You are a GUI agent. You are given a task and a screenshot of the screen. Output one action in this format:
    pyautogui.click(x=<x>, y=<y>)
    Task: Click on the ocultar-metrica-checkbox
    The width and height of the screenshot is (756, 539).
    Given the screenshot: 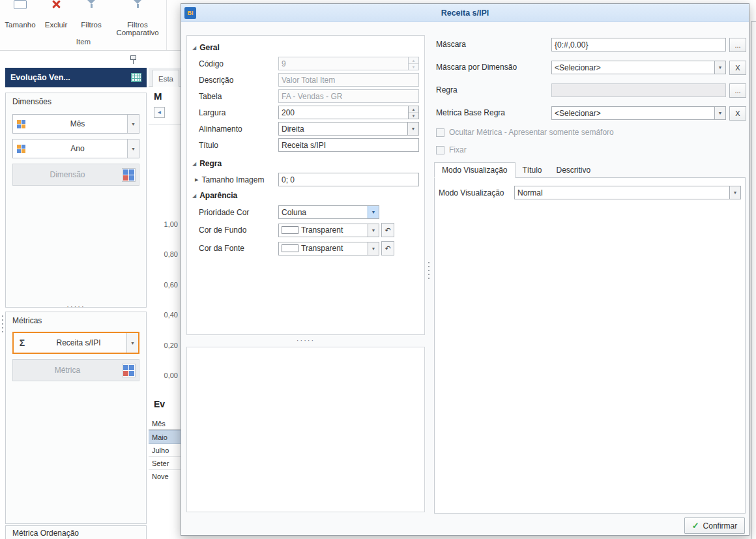 What is the action you would take?
    pyautogui.click(x=441, y=133)
    